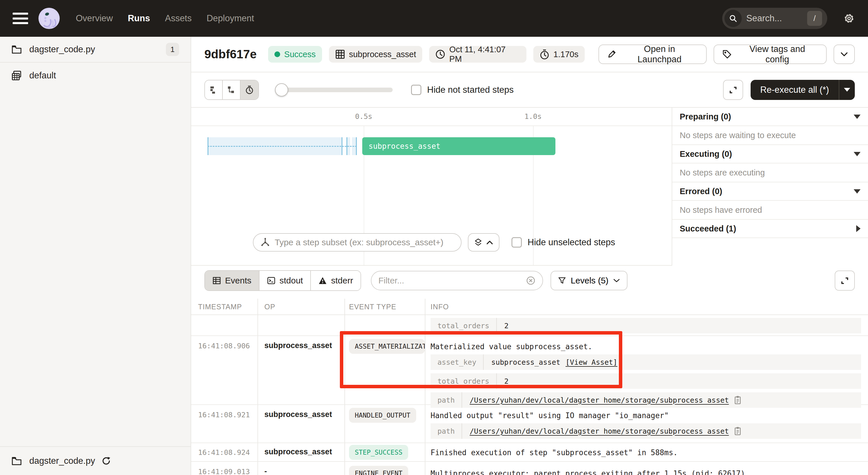 This screenshot has height=475, width=868. Describe the element at coordinates (214, 90) in the screenshot. I see `view-mode-flat-button` at that location.